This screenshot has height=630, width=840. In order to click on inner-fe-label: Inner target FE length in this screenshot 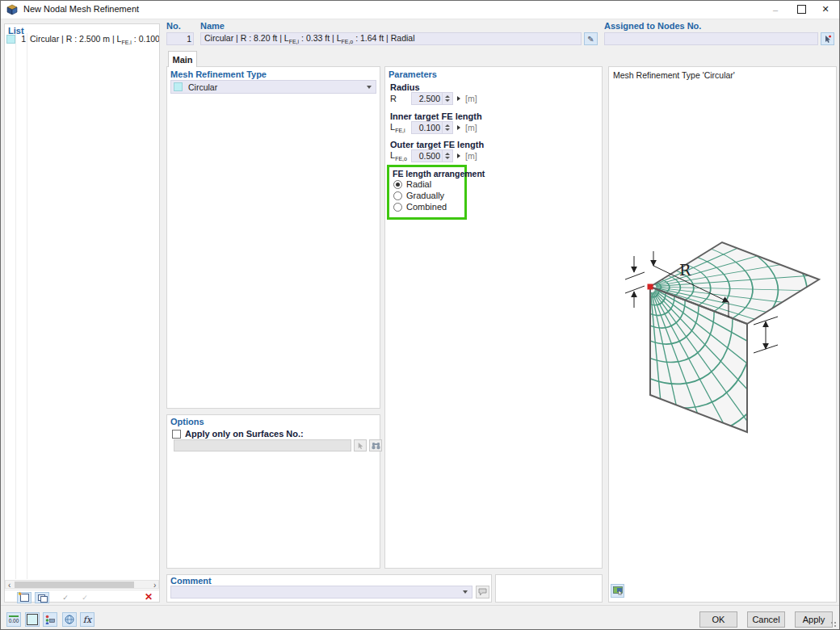, I will do `click(436, 116)`.